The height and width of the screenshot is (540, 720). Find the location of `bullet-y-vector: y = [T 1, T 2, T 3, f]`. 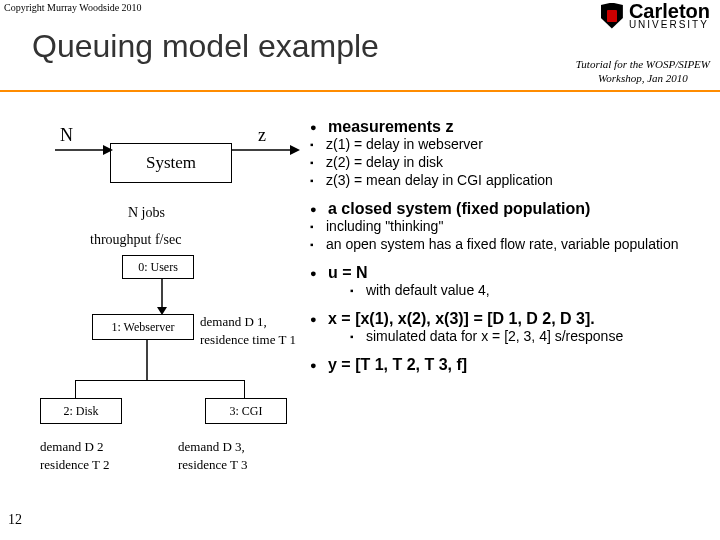

bullet-y-vector: y = [T 1, T 2, T 3, f] is located at coordinates (388, 364).